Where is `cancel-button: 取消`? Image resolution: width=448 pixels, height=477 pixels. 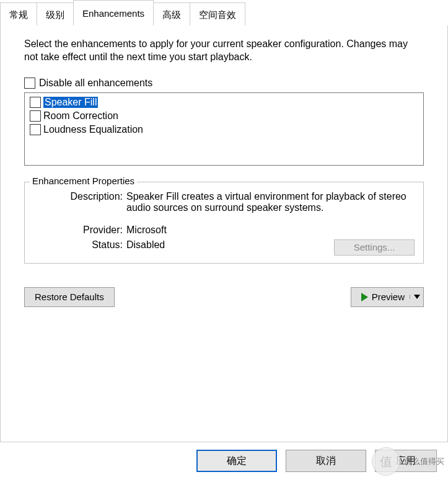 cancel-button: 取消 is located at coordinates (326, 461).